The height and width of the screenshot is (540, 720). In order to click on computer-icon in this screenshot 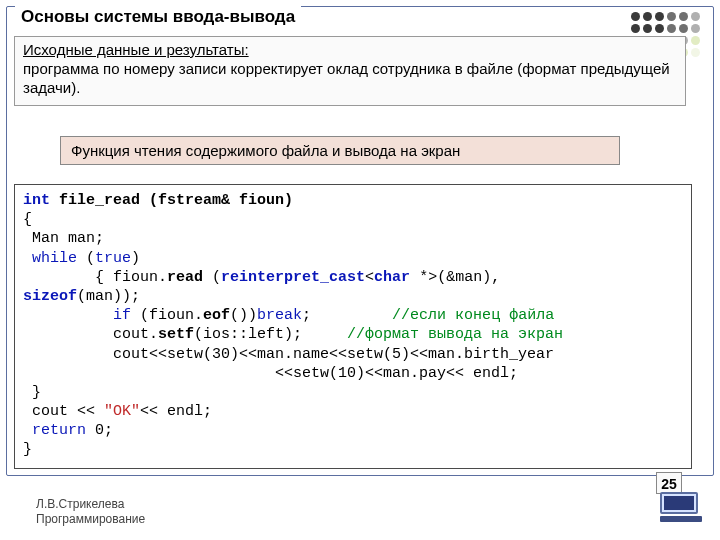, I will do `click(681, 509)`.